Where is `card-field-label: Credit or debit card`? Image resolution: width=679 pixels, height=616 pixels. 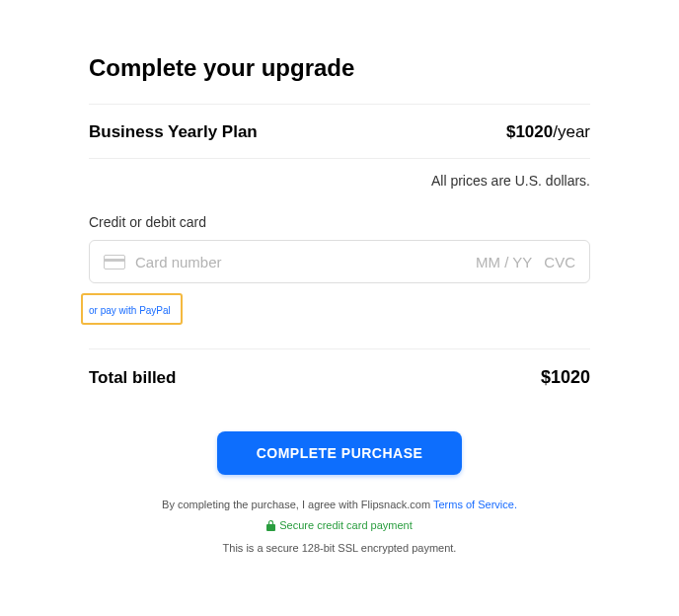 card-field-label: Credit or debit card is located at coordinates (340, 222).